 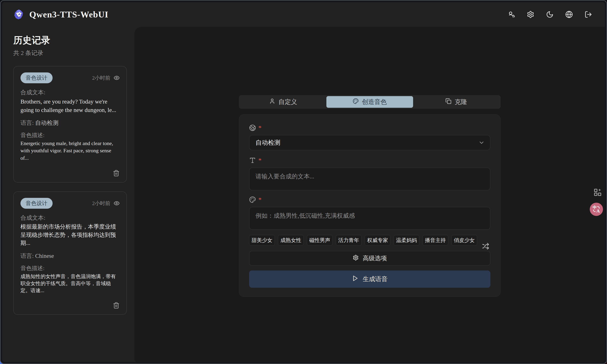 What do you see at coordinates (70, 123) in the screenshot?
I see `language-row: 语言: 自动检测` at bounding box center [70, 123].